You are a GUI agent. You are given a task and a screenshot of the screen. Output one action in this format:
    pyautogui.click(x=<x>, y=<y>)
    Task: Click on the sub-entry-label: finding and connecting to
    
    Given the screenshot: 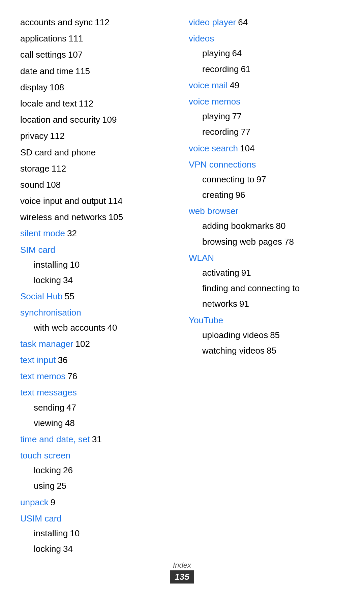 What is the action you would take?
    pyautogui.click(x=251, y=288)
    